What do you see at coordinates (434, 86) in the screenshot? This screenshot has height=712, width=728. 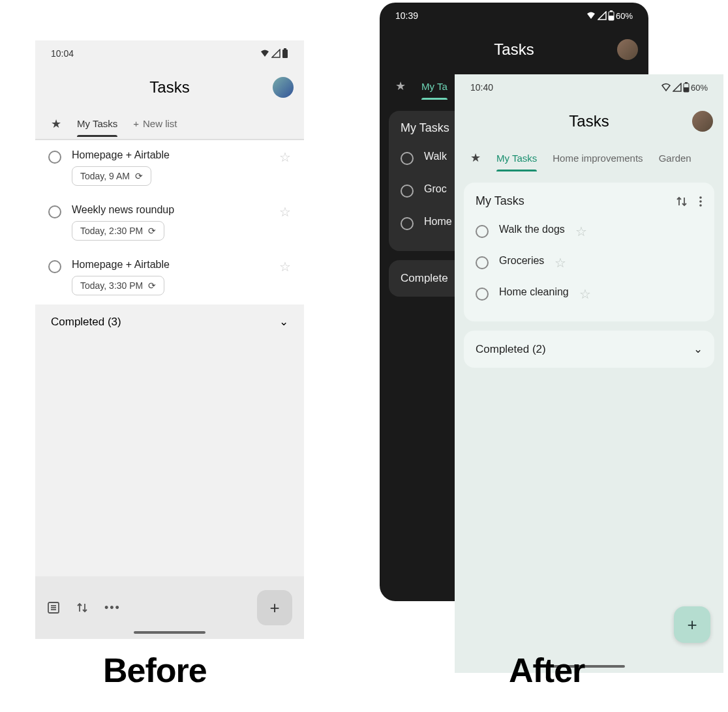 I see `tab-my-tasks: My Ta` at bounding box center [434, 86].